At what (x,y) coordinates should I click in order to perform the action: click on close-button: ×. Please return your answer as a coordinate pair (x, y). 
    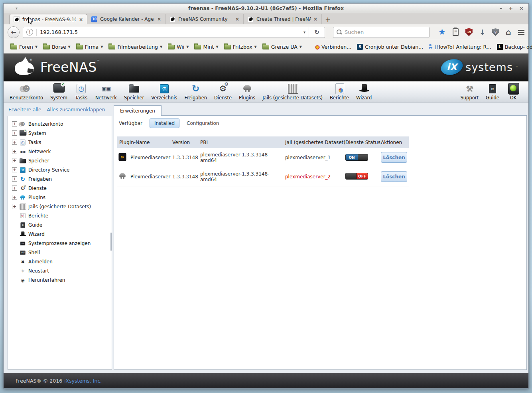
    Looking at the image, I should click on (522, 8).